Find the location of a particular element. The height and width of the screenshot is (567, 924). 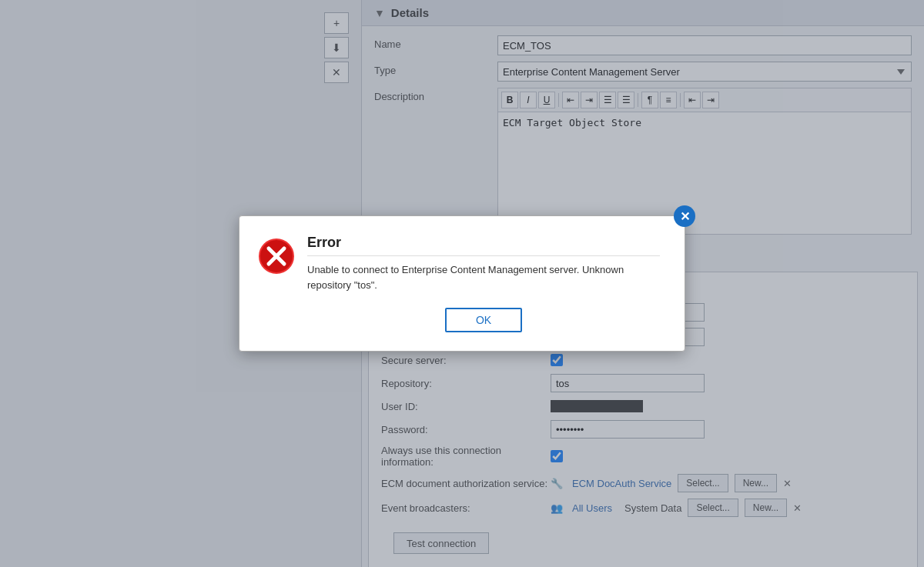

modal-message: Unable to connect to Enterprise Content … is located at coordinates (484, 277).